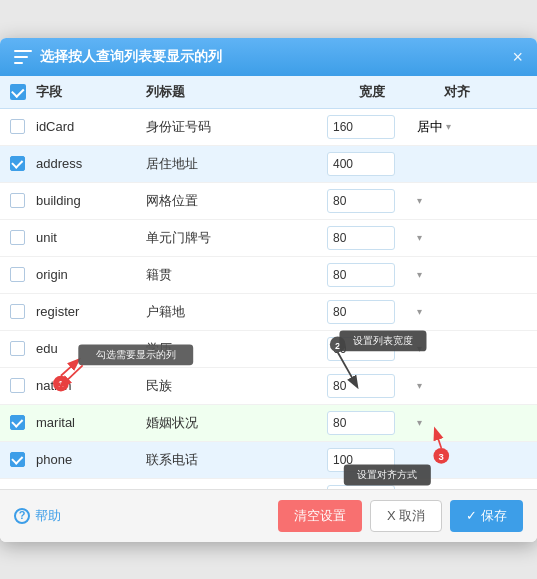  What do you see at coordinates (361, 349) in the screenshot?
I see `width-input-edu` at bounding box center [361, 349].